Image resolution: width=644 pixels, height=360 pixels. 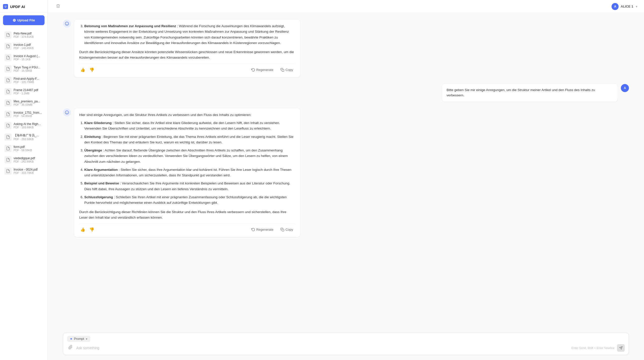 What do you see at coordinates (79, 339) in the screenshot?
I see `prompt-label: Prompt` at bounding box center [79, 339].